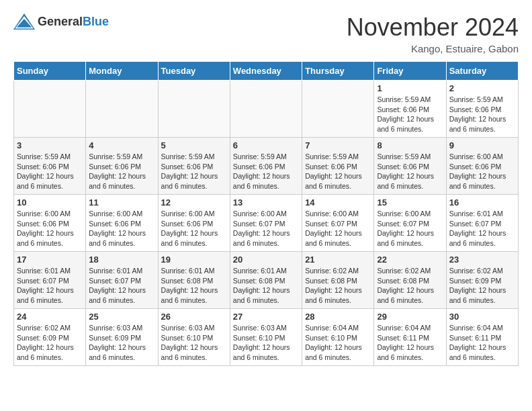 This screenshot has height=411, width=532. What do you see at coordinates (482, 145) in the screenshot?
I see `day-number: 9` at bounding box center [482, 145].